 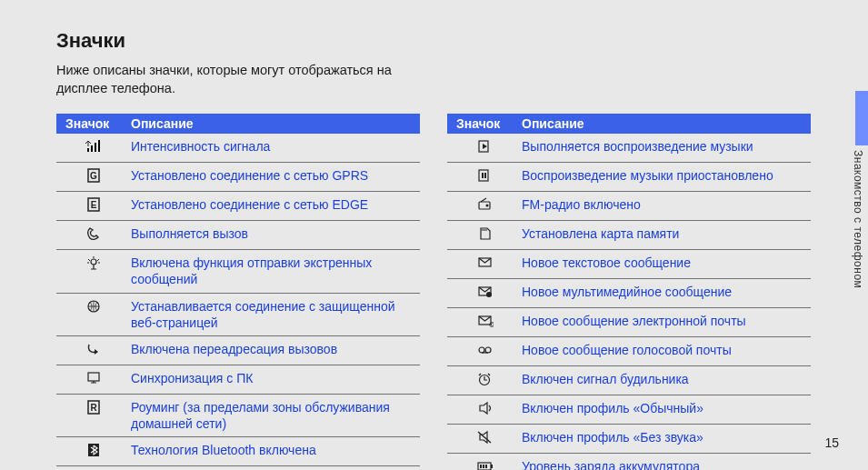 What do you see at coordinates (238, 271) in the screenshot?
I see `table-row: Включена функция отправки экстренных соо…` at bounding box center [238, 271].